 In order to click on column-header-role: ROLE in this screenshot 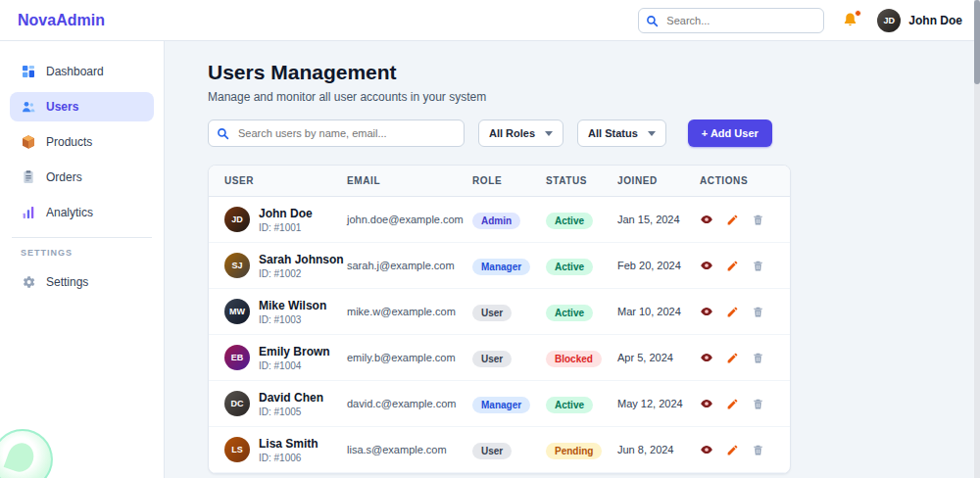, I will do `click(510, 180)`.